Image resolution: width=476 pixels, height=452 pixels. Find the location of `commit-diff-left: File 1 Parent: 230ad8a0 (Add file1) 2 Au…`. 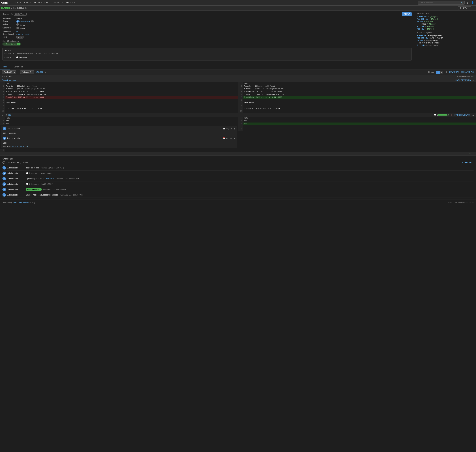

commit-diff-left: File 1 Parent: 230ad8a0 (Add file1) 2 Au… is located at coordinates (119, 98).